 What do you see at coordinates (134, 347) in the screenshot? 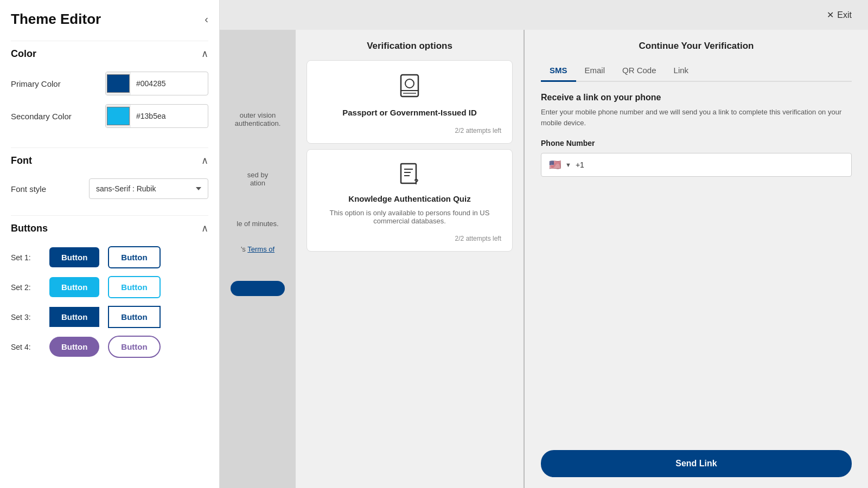
I see `button-set-4-outline: Button` at bounding box center [134, 347].